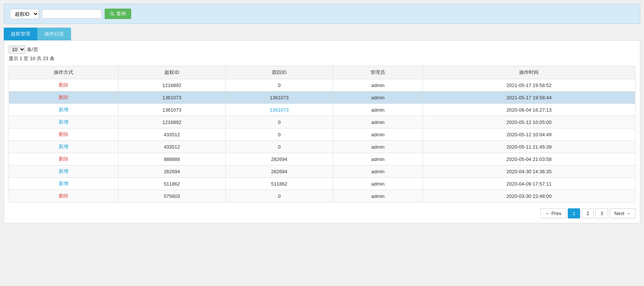 The width and height of the screenshot is (644, 286). I want to click on super-id-cell: 511862, so click(172, 184).